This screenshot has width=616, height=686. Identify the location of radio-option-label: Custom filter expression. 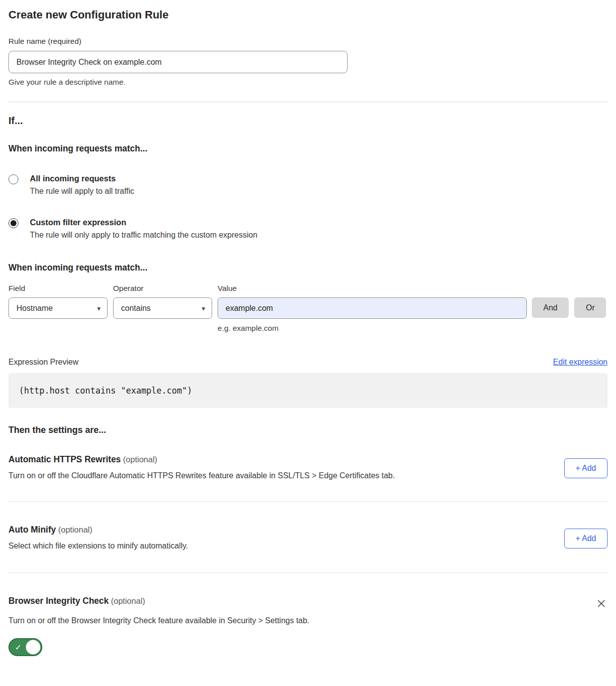
(143, 222).